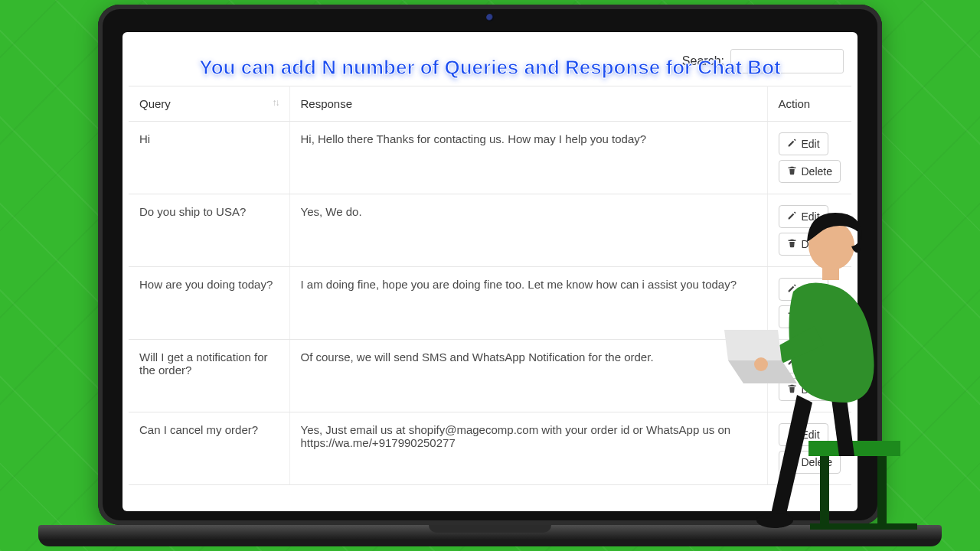 The height and width of the screenshot is (551, 980). Describe the element at coordinates (528, 448) in the screenshot. I see `cell-response: Yes, Just email us at shopify@magecomp.c…` at that location.